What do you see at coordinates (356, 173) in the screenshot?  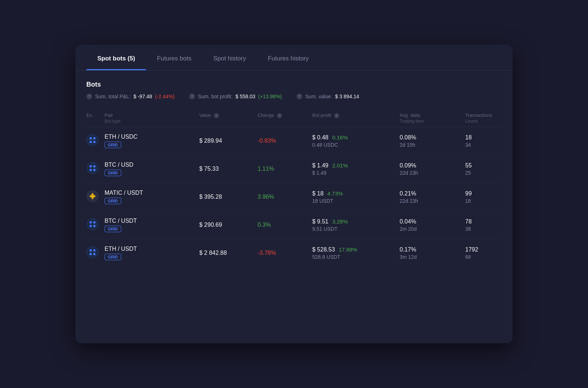 I see `profit-sub: $ 1.49` at bounding box center [356, 173].